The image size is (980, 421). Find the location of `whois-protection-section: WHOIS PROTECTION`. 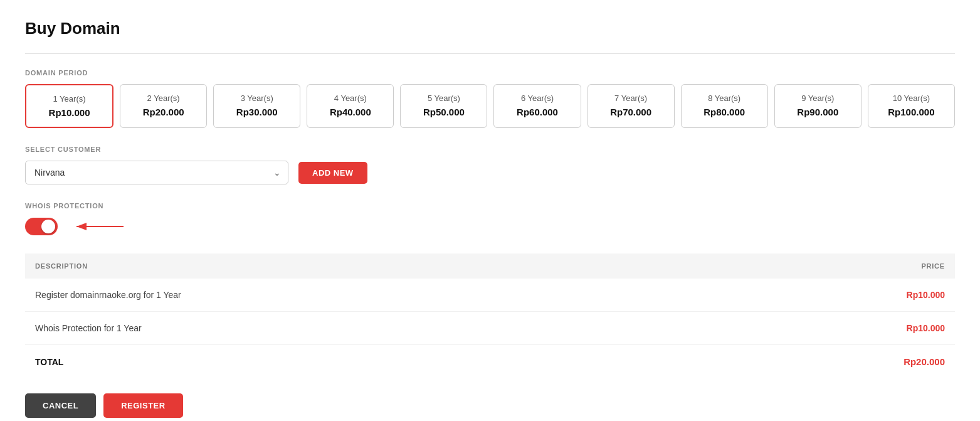

whois-protection-section: WHOIS PROTECTION is located at coordinates (490, 219).